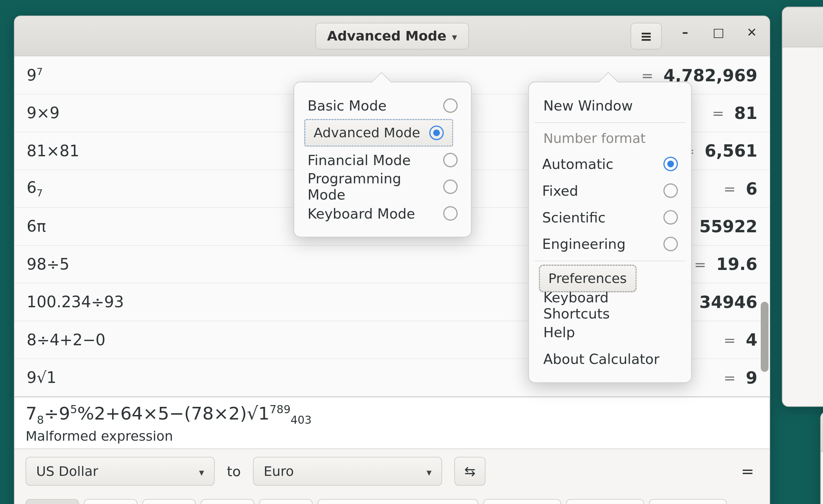  What do you see at coordinates (685, 32) in the screenshot?
I see `minimize-button: –` at bounding box center [685, 32].